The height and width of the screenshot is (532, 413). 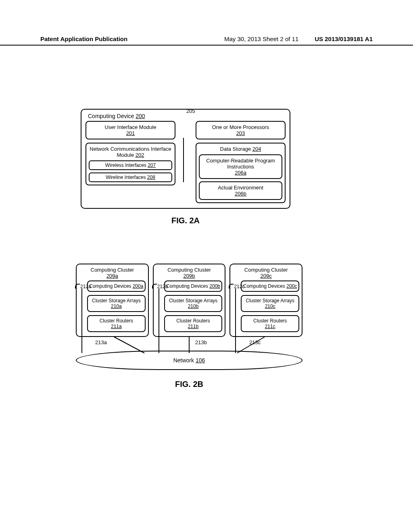 What do you see at coordinates (116, 324) in the screenshot?
I see `cluster-routers-box: Cluster Routers211a` at bounding box center [116, 324].